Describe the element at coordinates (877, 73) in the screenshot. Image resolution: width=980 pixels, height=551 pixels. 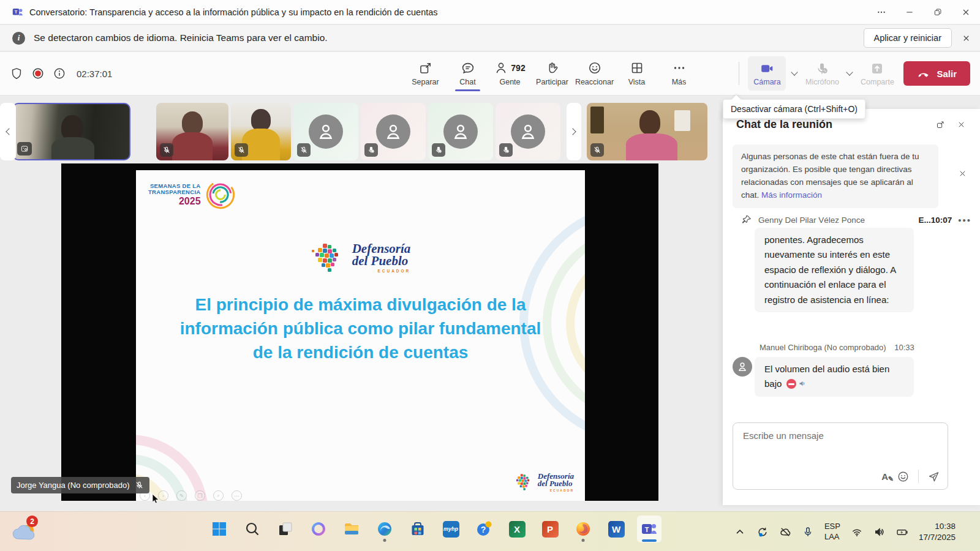
I see `share-button: Comparte` at that location.